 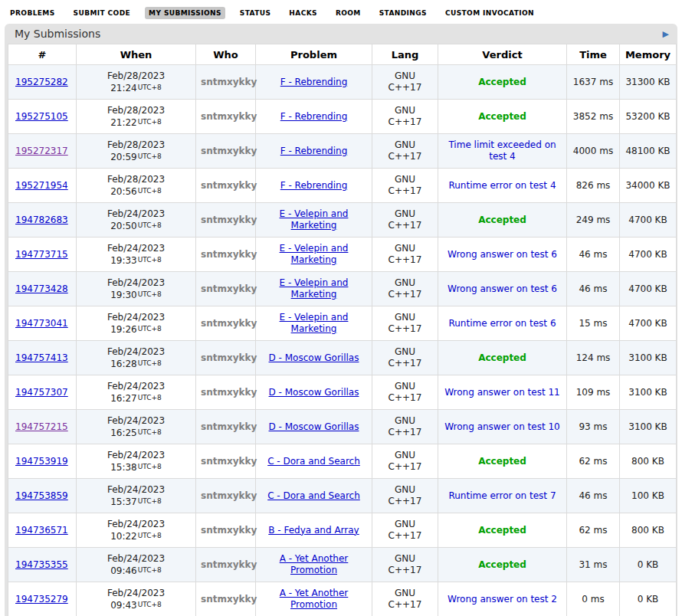 What do you see at coordinates (124, 88) in the screenshot?
I see `submission-time: 21:24` at bounding box center [124, 88].